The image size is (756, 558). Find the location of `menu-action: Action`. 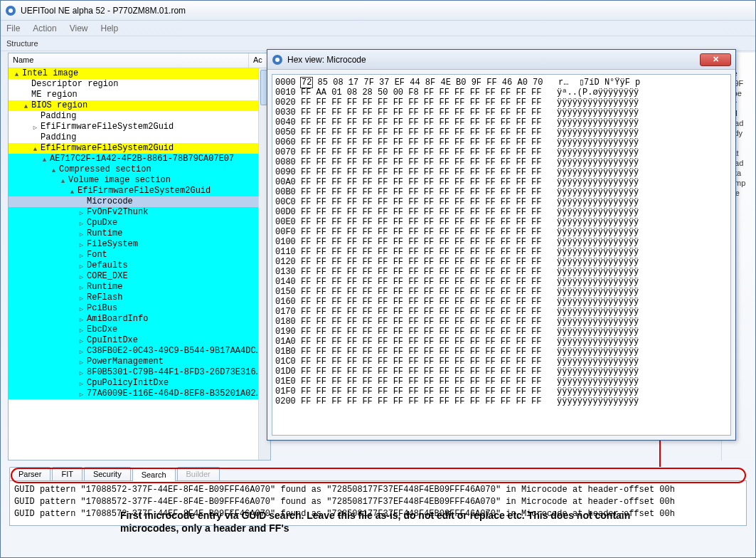

menu-action: Action is located at coordinates (44, 28).